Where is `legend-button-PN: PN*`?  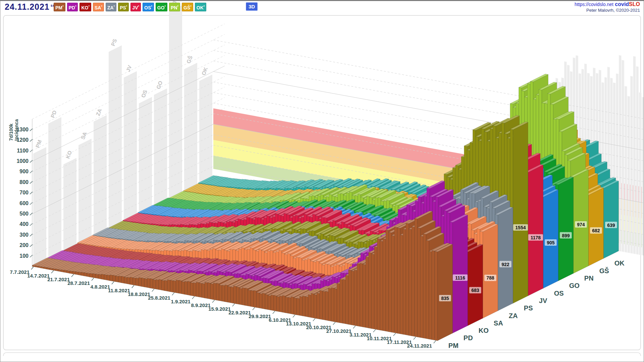
legend-button-PN: PN* is located at coordinates (174, 7).